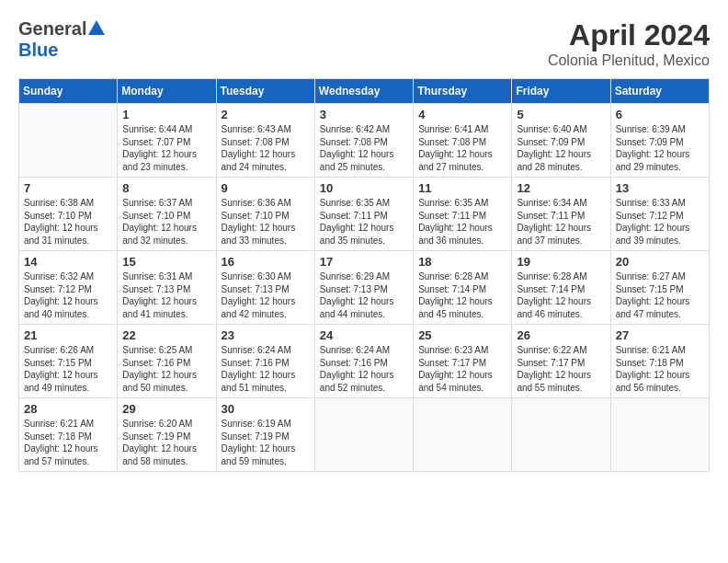 This screenshot has width=728, height=563. Describe the element at coordinates (68, 222) in the screenshot. I see `day-info: Sunrise: 6:38 AM Sunset: 7:10 PM Dayligh…` at that location.